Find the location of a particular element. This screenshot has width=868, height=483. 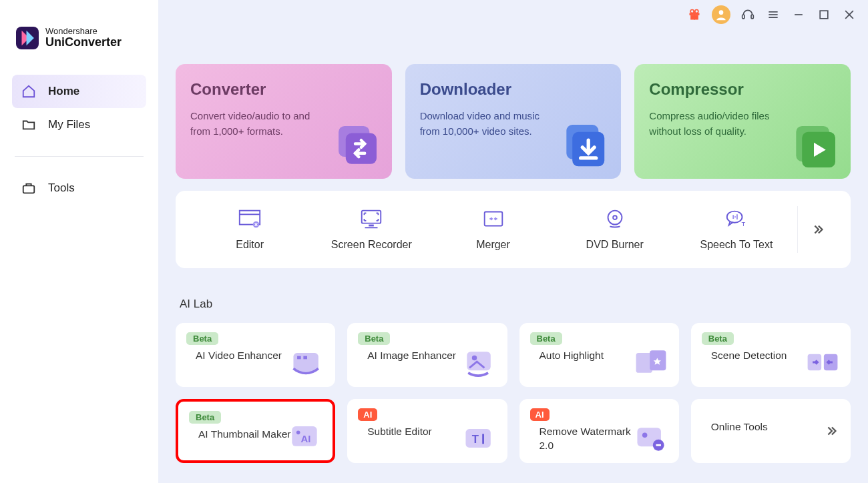

card-title: Scene Detection is located at coordinates (758, 356).